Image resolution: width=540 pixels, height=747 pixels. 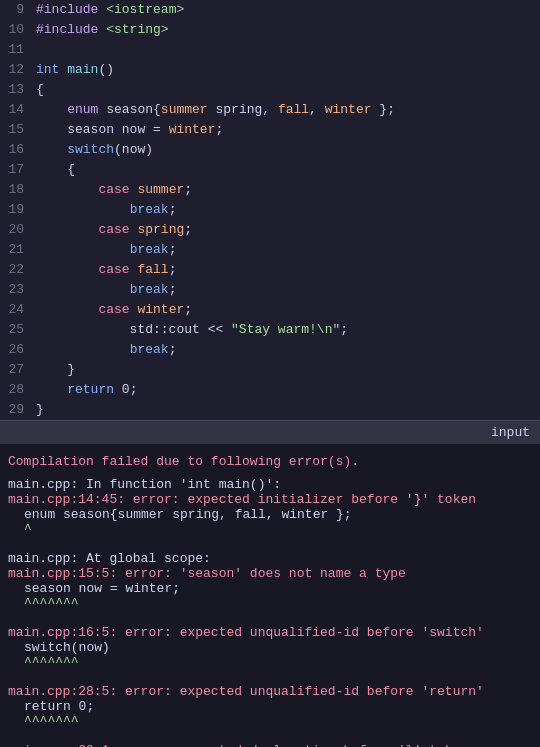 I want to click on line-number: 12, so click(x=18, y=70).